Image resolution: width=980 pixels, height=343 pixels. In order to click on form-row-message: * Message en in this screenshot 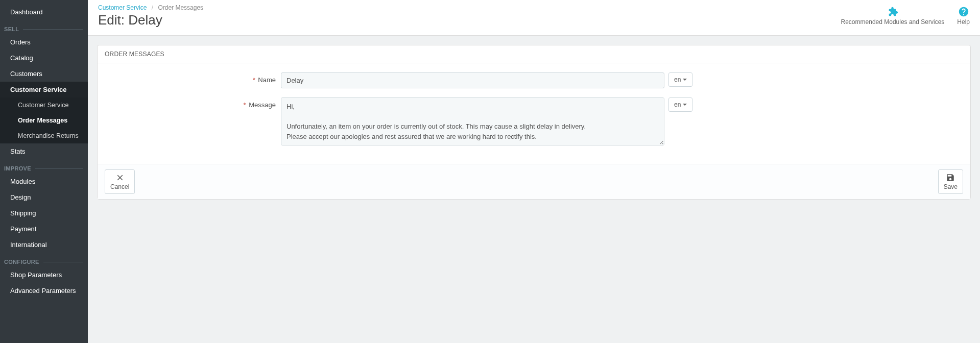, I will do `click(534, 121)`.